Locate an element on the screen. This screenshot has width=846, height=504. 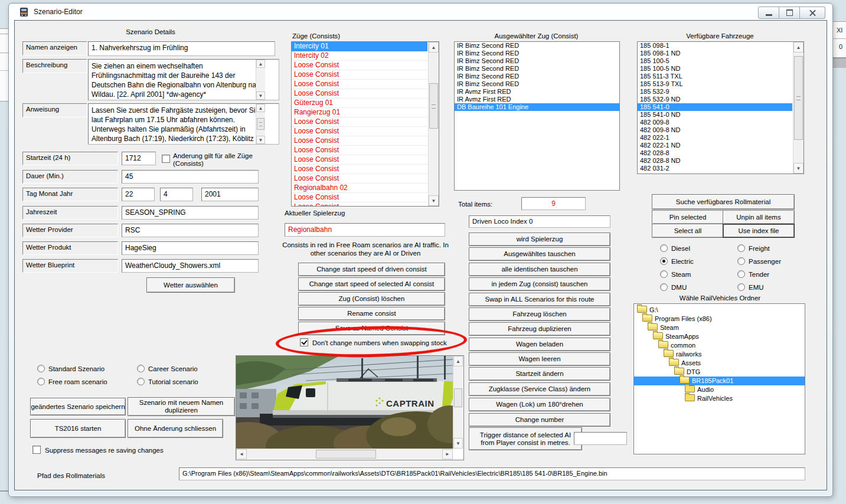
close-button is located at coordinates (812, 13).